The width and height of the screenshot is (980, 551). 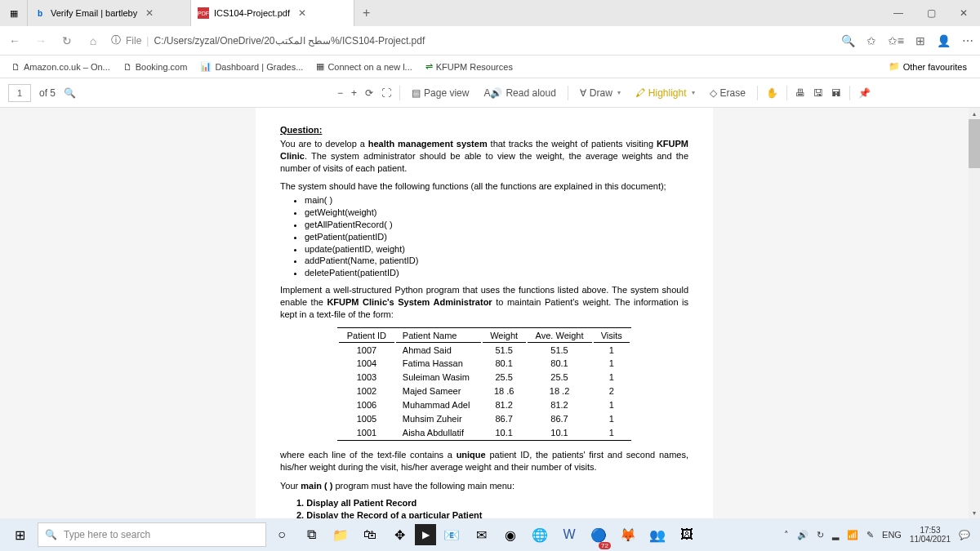 I want to click on read-aloud-icon: A🔊, so click(x=493, y=93).